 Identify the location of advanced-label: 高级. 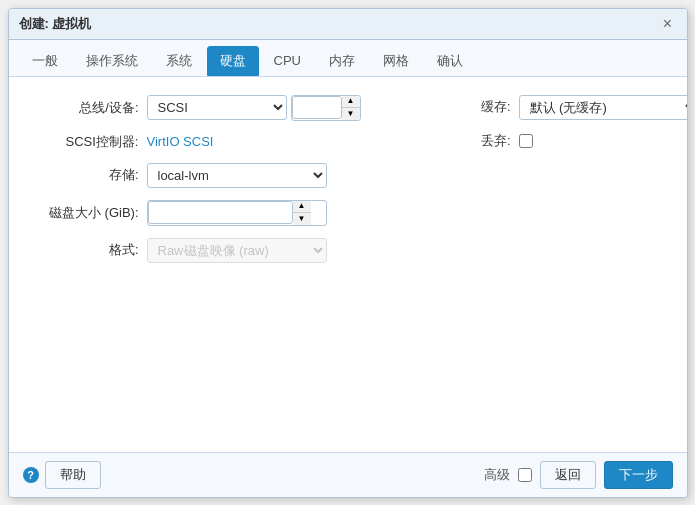
(497, 475).